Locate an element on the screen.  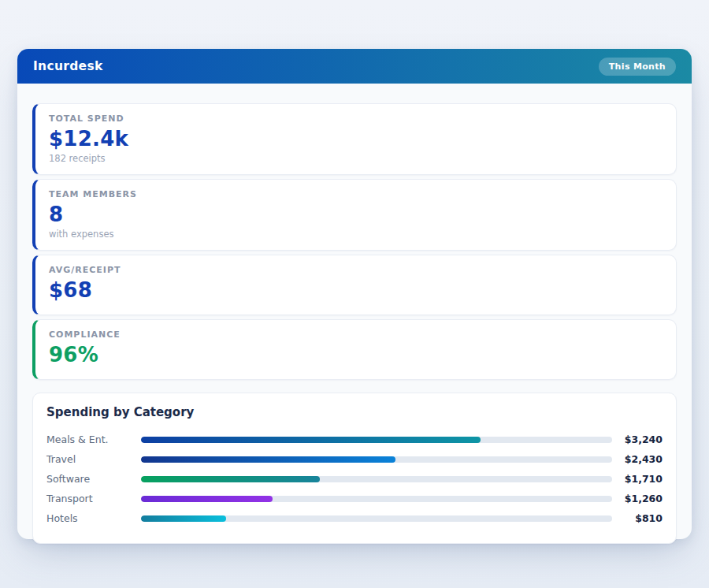
category-label: Meals & Ent. is located at coordinates (94, 440).